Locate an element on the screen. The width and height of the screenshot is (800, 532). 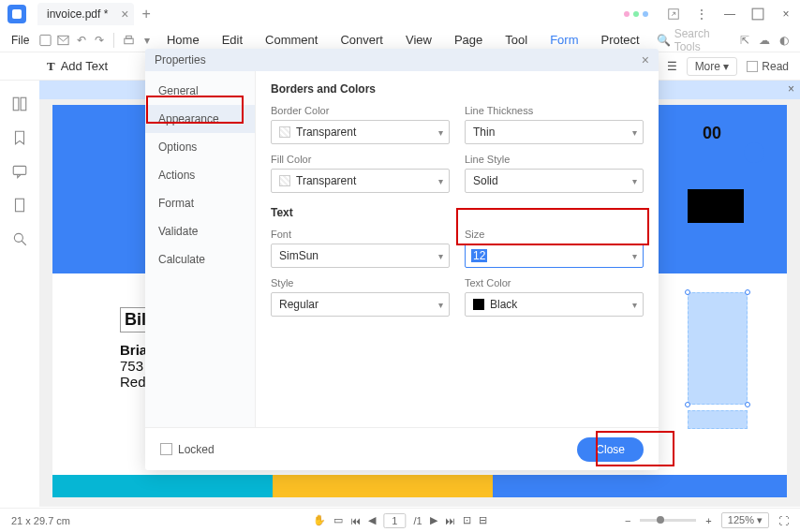
size-input: 12▾ is located at coordinates (555, 256).